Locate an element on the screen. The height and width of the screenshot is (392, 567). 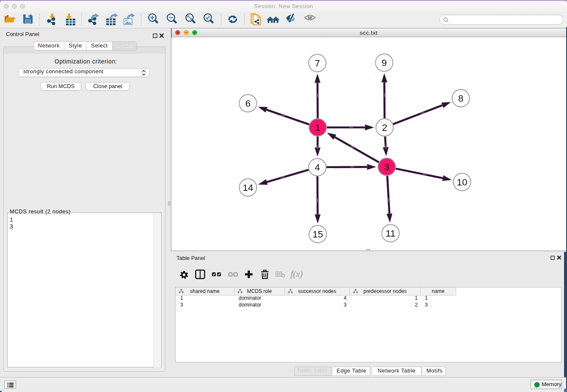
svg-text: 9 is located at coordinates (384, 63).